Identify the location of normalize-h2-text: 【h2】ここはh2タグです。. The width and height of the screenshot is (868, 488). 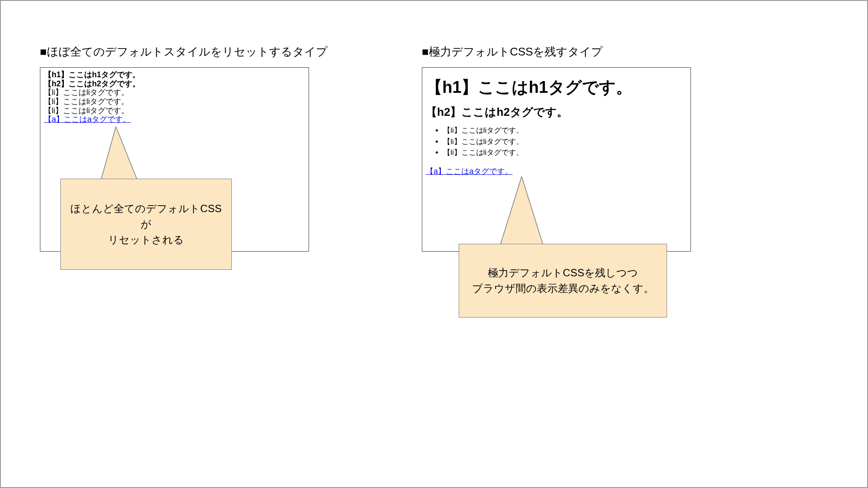
(556, 112).